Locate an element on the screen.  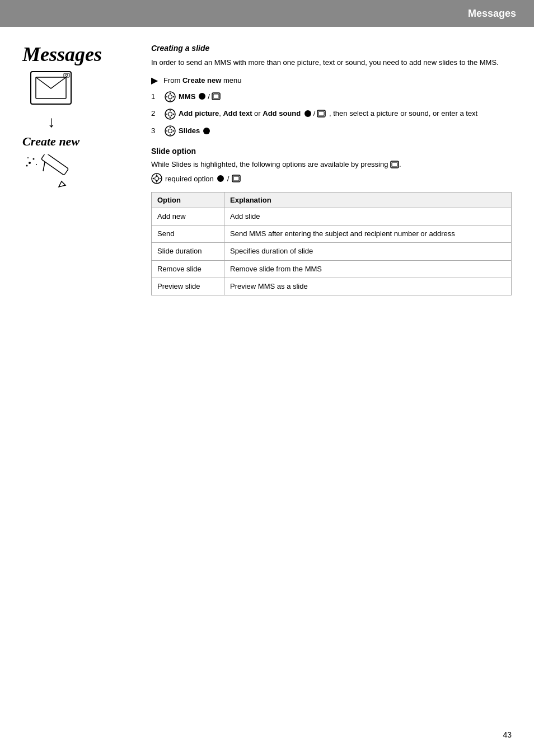
header-title: Messages is located at coordinates (492, 13).